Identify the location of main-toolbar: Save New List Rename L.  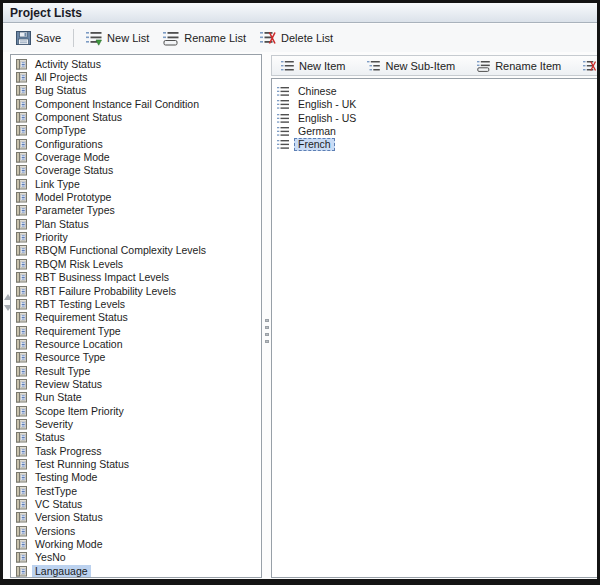
(300, 38).